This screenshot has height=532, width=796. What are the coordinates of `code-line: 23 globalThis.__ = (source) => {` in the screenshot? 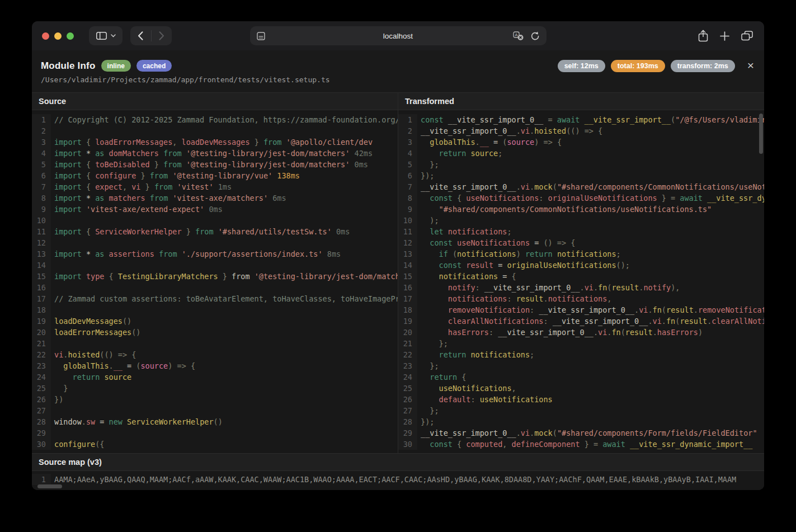 It's located at (215, 366).